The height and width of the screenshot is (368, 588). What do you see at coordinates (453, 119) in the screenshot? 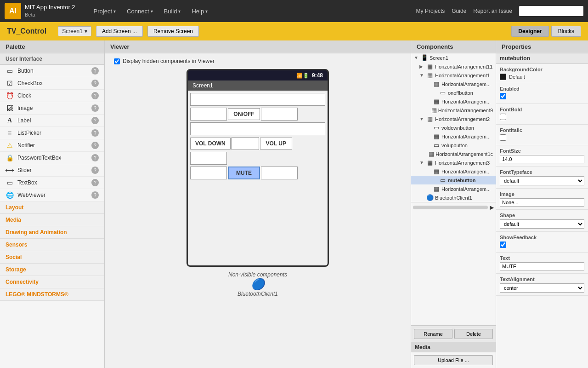
I see `comp-harr2: ▼ ▦ HorizontalArrangement2` at bounding box center [453, 119].